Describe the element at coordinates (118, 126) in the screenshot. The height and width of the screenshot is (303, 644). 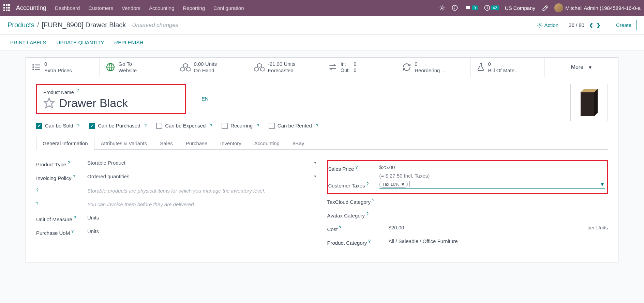
I see `check-can-be-purchased: ✔ Can be Purchased?` at that location.